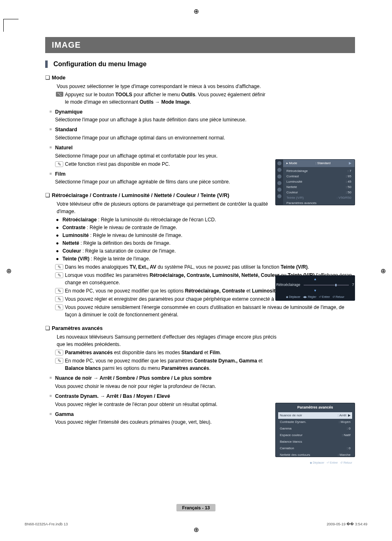  Describe the element at coordinates (168, 208) in the screenshot. I see `paragraph: Votre téléviseur offre de plusieurs opti…` at that location.